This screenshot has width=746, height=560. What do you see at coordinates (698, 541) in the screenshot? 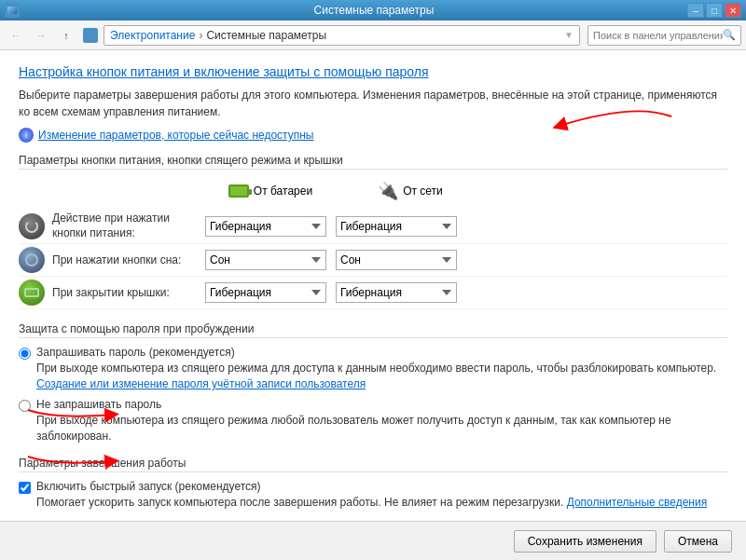
I see `cancel-button: Отмена` at bounding box center [698, 541].